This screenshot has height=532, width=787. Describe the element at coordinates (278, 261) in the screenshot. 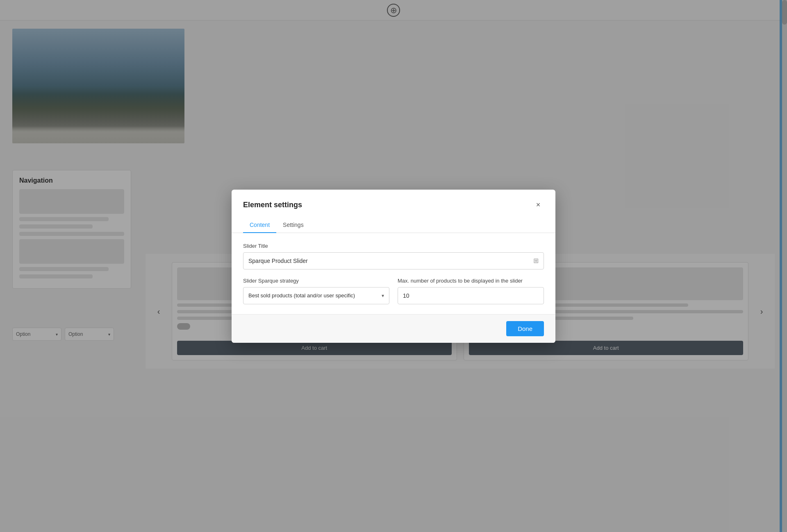

I see `slider-title-value: Sparque Product Slider` at that location.